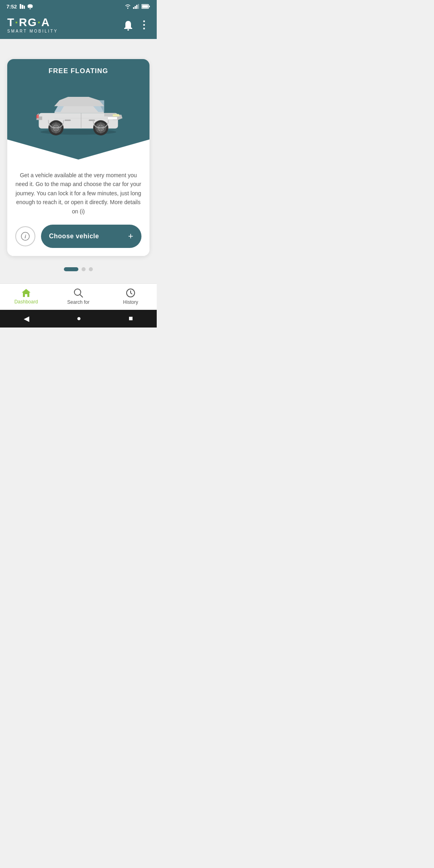 The height and width of the screenshot is (868, 434). I want to click on main-content: FREE FLOATING, so click(78, 161).